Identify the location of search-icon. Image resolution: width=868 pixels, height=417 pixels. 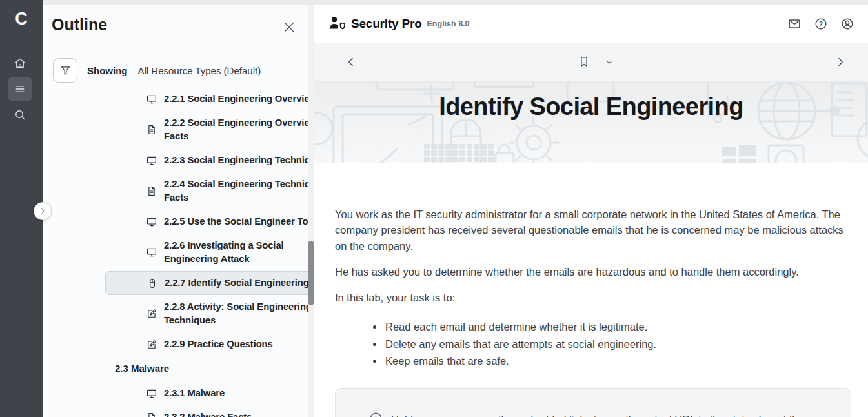
(20, 115).